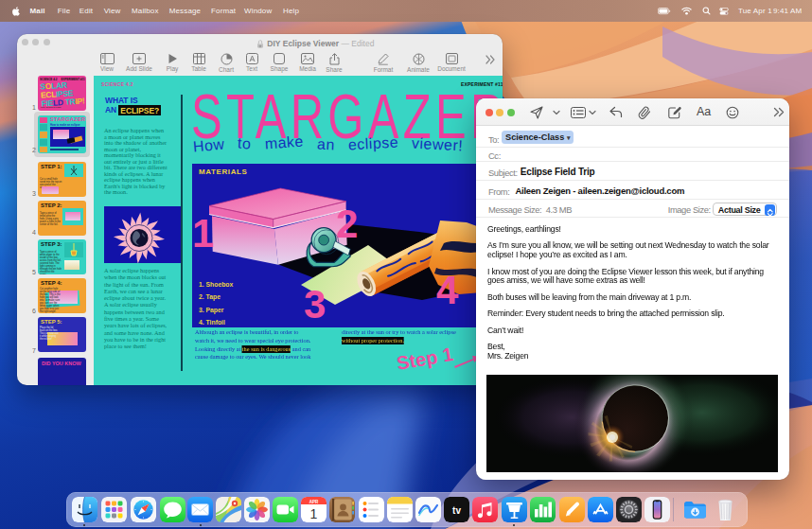 Image resolution: width=812 pixels, height=529 pixels. I want to click on svg-text: APR, so click(314, 502).